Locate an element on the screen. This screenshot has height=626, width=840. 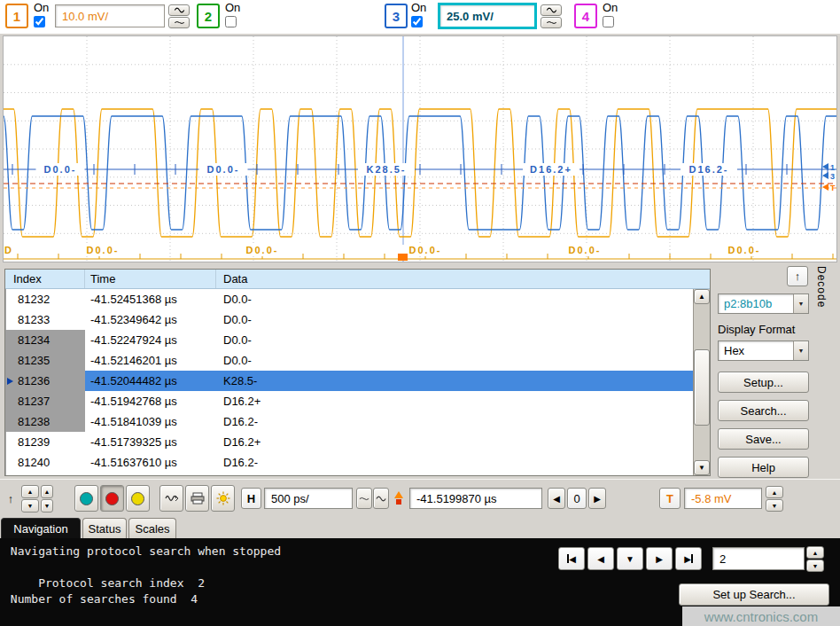
channel-1-scale-spinners is located at coordinates (179, 16).